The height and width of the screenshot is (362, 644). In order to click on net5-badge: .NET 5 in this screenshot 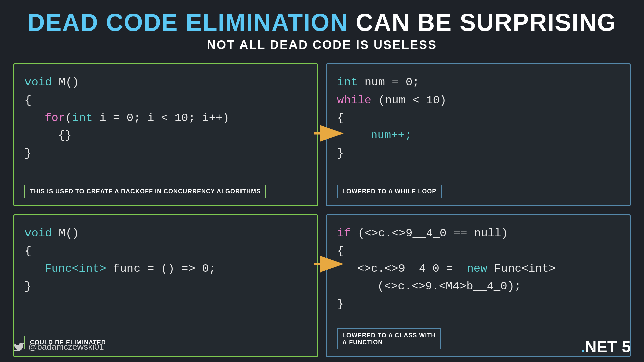, I will do `click(606, 347)`.